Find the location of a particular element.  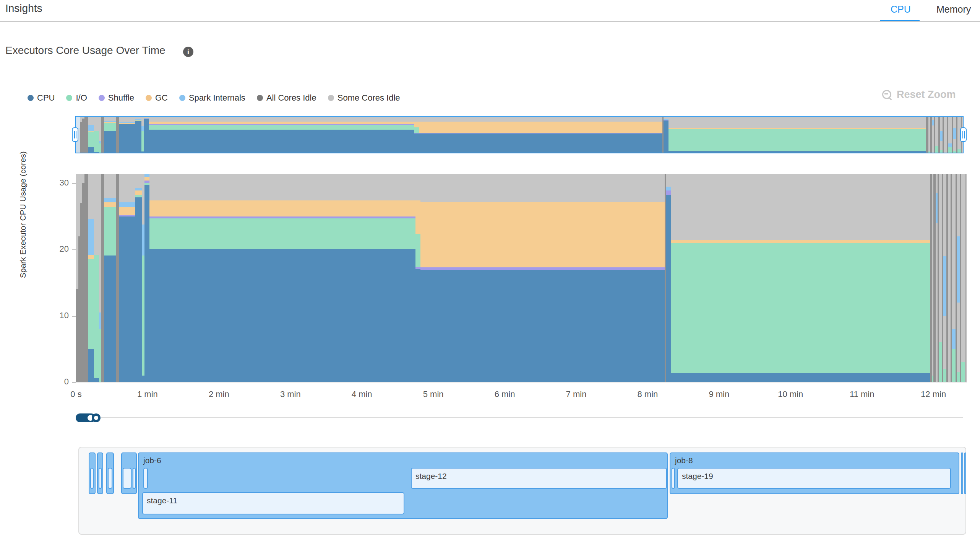

x-tick-label: 1 min is located at coordinates (148, 394).